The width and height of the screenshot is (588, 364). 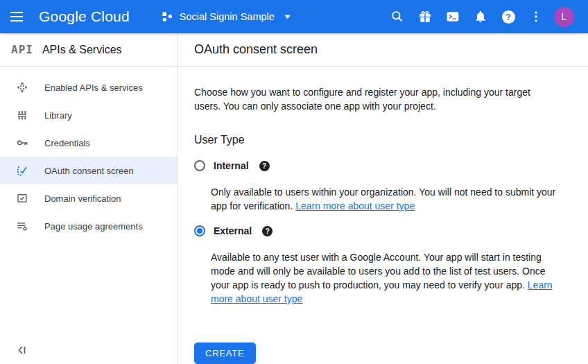 What do you see at coordinates (22, 171) in the screenshot?
I see `consent-screen-icon` at bounding box center [22, 171].